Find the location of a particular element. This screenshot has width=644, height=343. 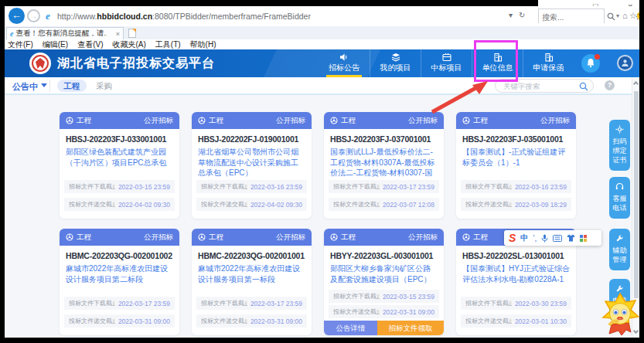

back-button: ← is located at coordinates (17, 15).